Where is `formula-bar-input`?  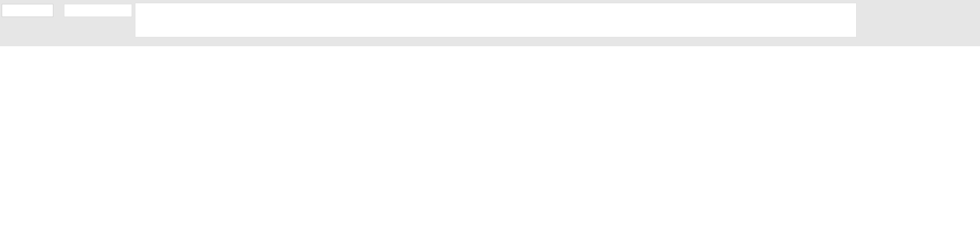 formula-bar-input is located at coordinates (496, 20).